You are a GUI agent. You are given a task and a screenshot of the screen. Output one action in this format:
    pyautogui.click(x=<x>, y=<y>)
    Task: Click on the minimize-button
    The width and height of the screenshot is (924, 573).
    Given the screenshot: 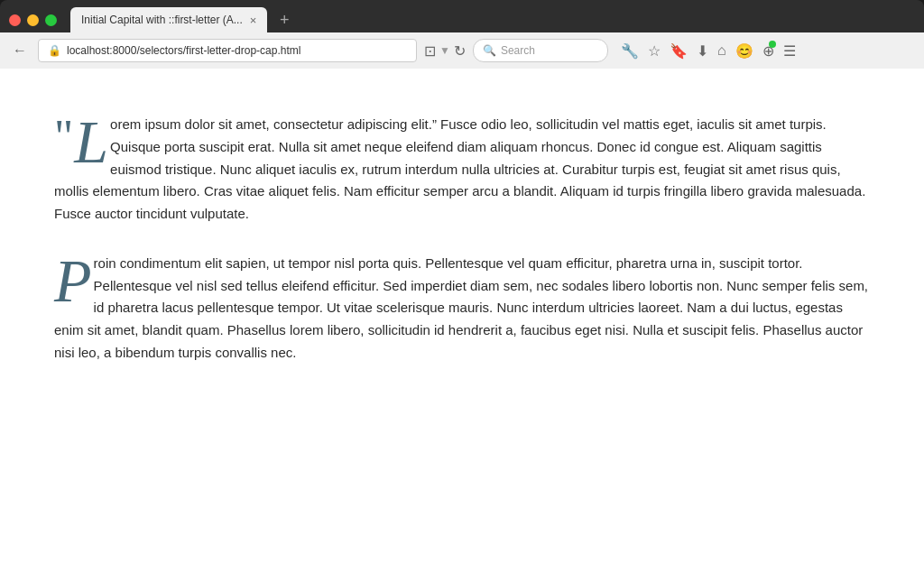 What is the action you would take?
    pyautogui.click(x=32, y=20)
    